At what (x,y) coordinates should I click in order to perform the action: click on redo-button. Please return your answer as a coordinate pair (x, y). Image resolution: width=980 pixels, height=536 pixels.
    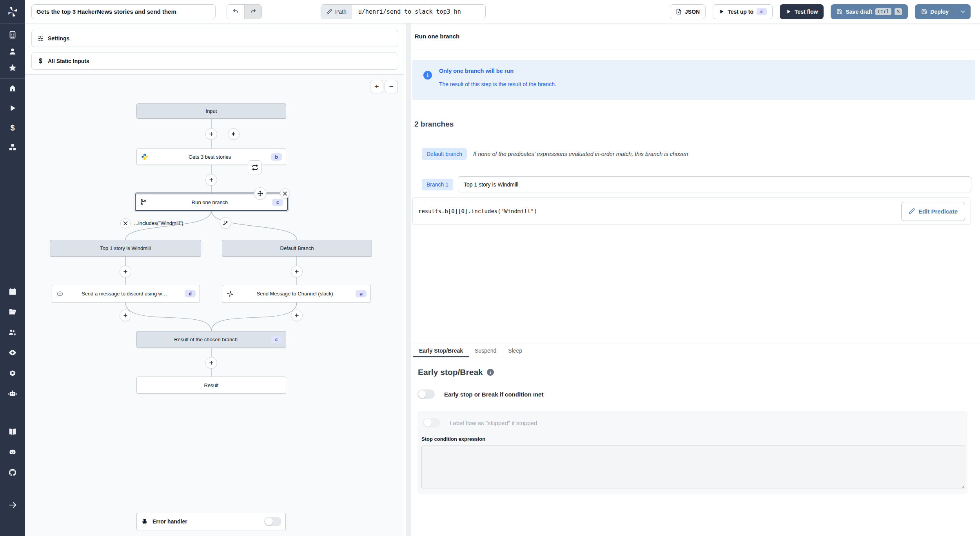
    Looking at the image, I should click on (253, 12).